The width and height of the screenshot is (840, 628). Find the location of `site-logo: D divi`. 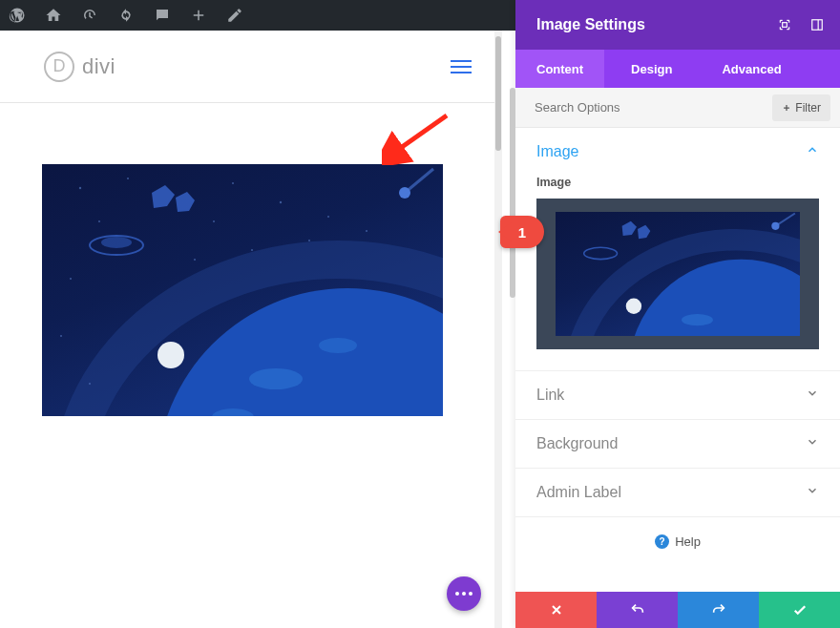

site-logo: D divi is located at coordinates (80, 67).